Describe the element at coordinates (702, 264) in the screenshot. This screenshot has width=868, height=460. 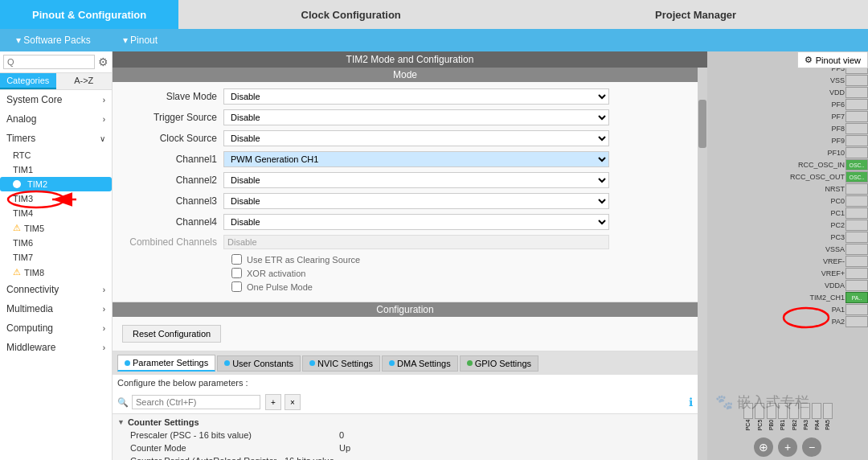
I see `scrollbar` at that location.